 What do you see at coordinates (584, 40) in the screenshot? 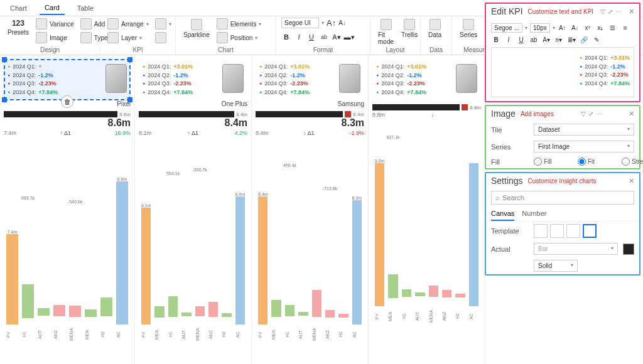
I see `kpi-link-icon: 🔗` at bounding box center [584, 40].